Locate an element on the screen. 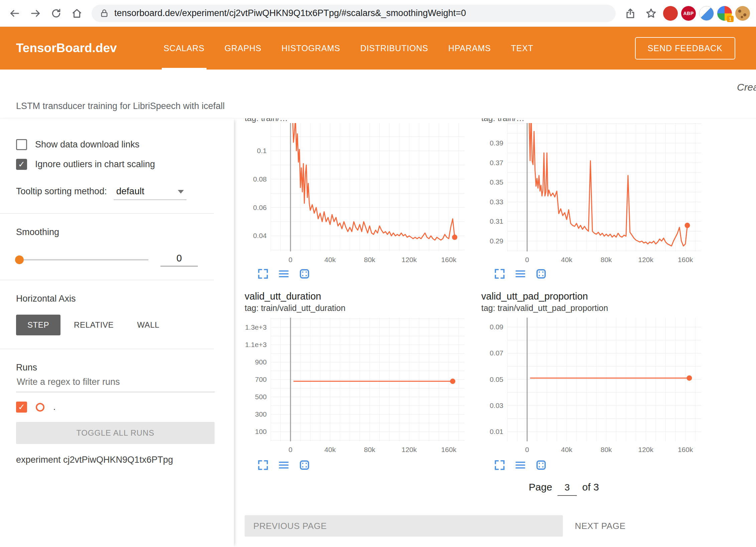 The image size is (756, 547). tooltip-sorting-select: default is located at coordinates (150, 193).